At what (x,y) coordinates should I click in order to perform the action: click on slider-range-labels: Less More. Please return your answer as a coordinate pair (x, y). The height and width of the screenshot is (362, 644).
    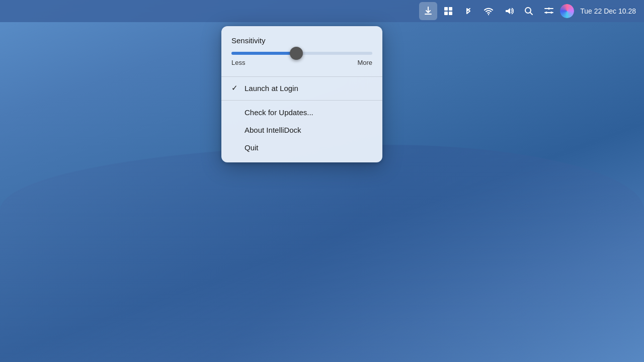
    Looking at the image, I should click on (302, 62).